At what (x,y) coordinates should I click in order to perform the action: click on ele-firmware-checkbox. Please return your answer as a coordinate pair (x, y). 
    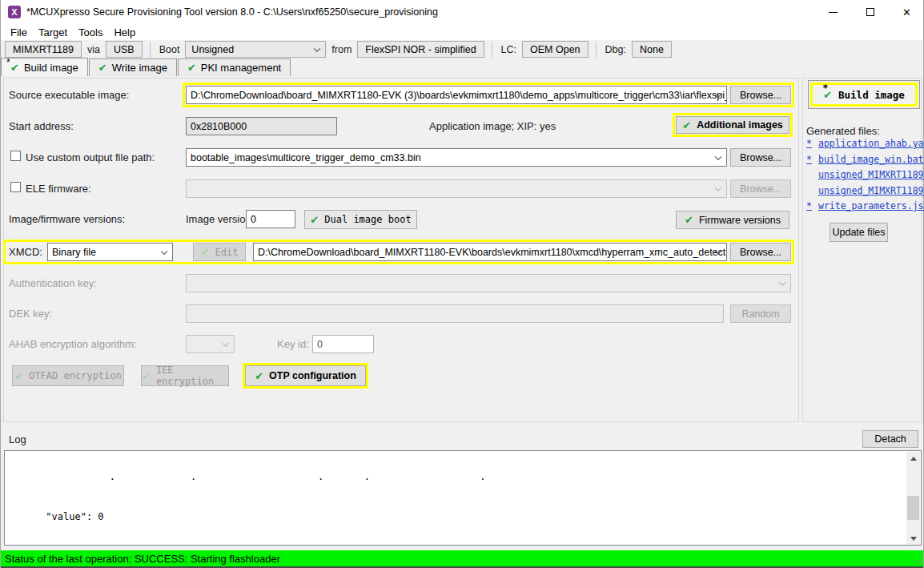
    Looking at the image, I should click on (16, 187).